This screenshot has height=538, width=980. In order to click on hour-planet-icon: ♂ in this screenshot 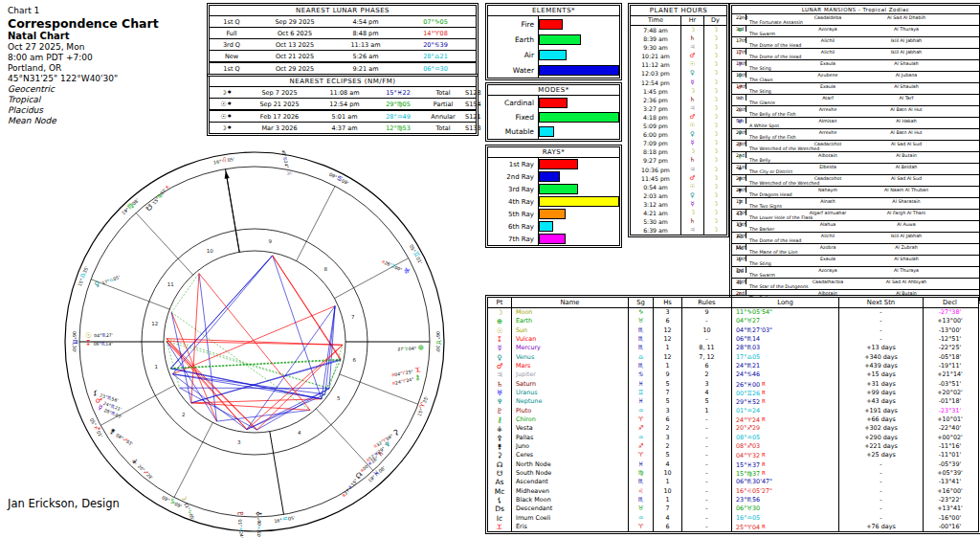, I will do `click(692, 178)`.